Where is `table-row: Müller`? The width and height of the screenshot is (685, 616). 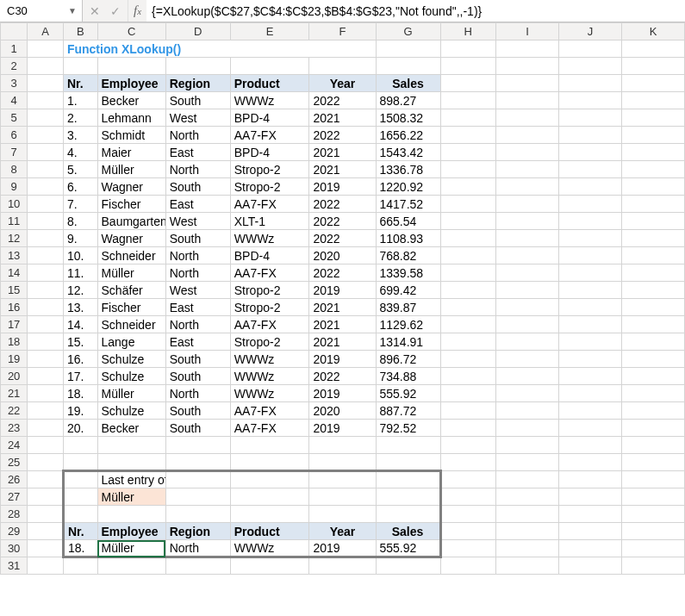 table-row: Müller is located at coordinates (131, 170).